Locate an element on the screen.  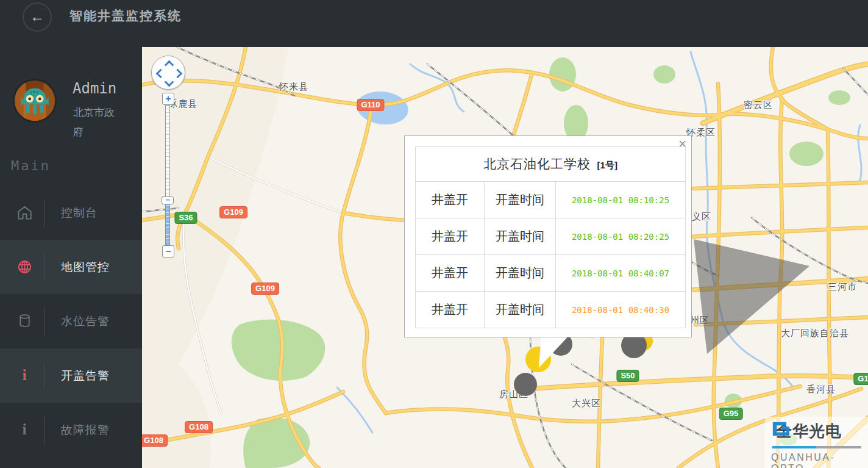
sidebar-item-label: 水位告警 is located at coordinates (85, 322).